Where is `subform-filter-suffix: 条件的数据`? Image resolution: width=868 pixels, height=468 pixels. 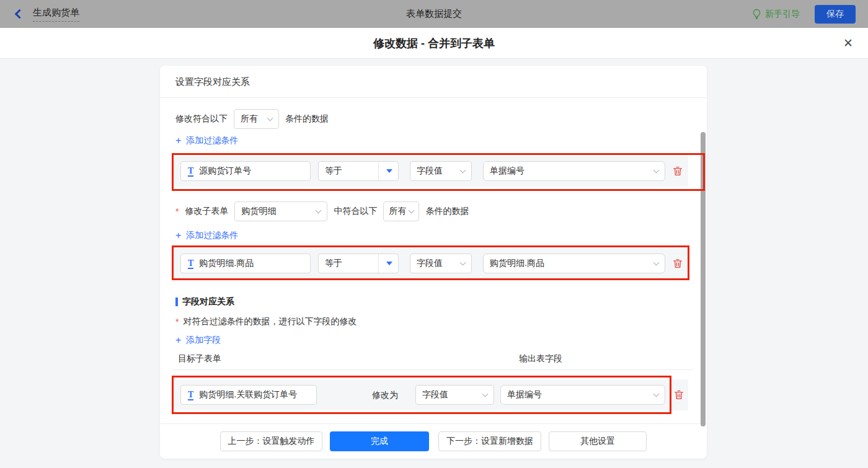
subform-filter-suffix: 条件的数据 is located at coordinates (447, 211).